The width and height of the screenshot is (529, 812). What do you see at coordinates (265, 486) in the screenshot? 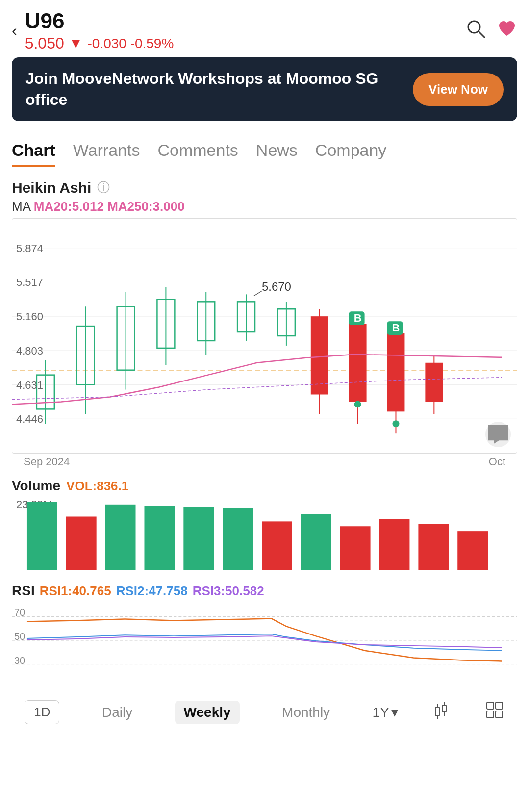
I see `volume-title-row: Volume VOL:836.1` at bounding box center [265, 486].